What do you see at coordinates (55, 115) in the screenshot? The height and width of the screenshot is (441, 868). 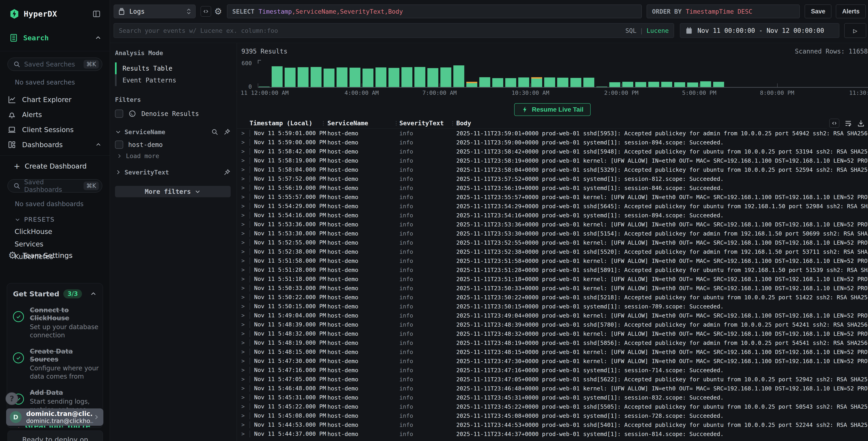 I see `sidebar-item-alerts: Alerts` at bounding box center [55, 115].